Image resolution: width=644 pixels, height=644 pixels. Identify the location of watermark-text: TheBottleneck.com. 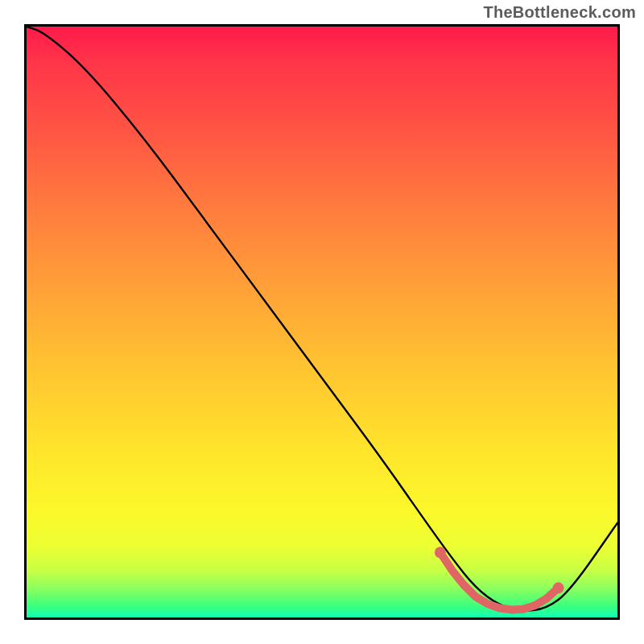
(559, 13).